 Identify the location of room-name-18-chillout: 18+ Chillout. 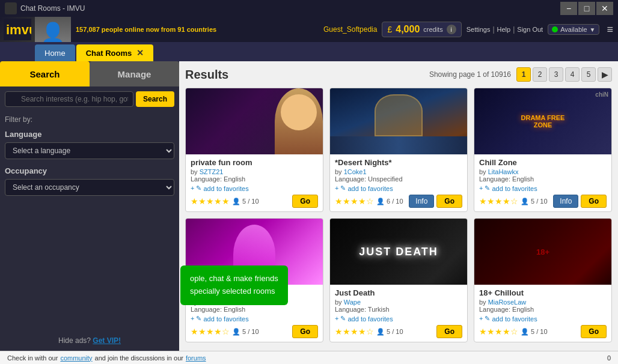
(543, 293).